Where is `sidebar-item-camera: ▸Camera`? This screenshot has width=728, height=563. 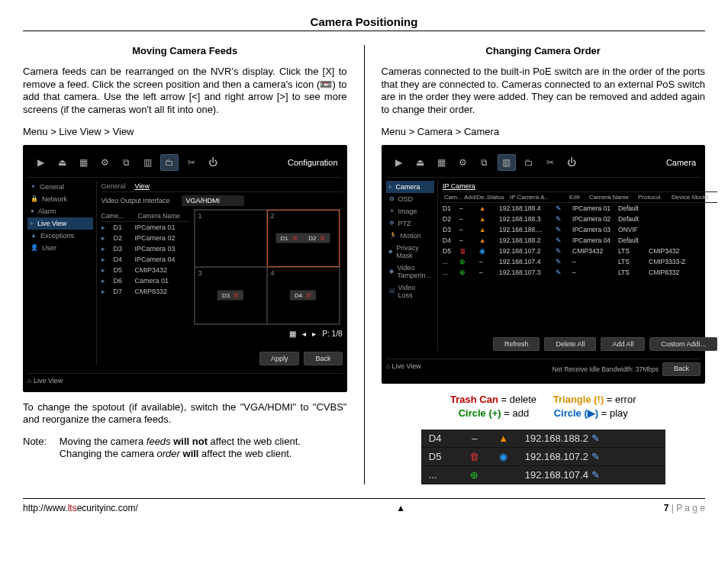
sidebar-item-camera: ▸Camera is located at coordinates (411, 187).